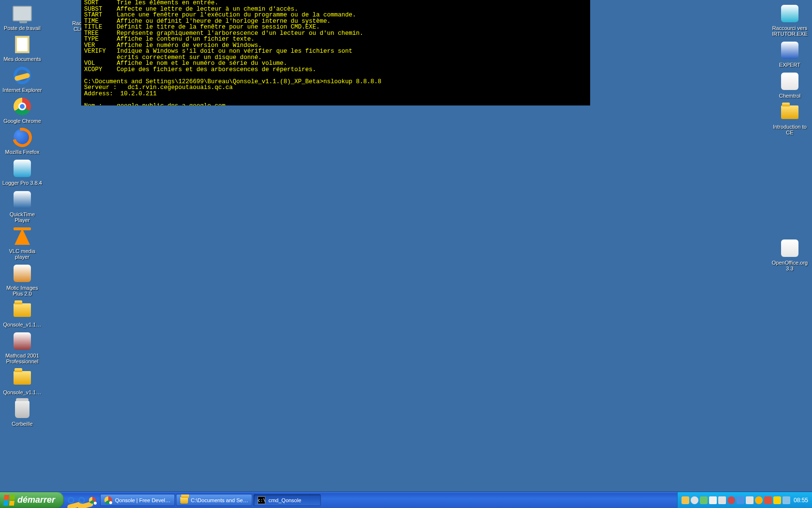 This screenshot has height=508, width=812. What do you see at coordinates (71, 500) in the screenshot?
I see `quick-ie-icon` at bounding box center [71, 500].